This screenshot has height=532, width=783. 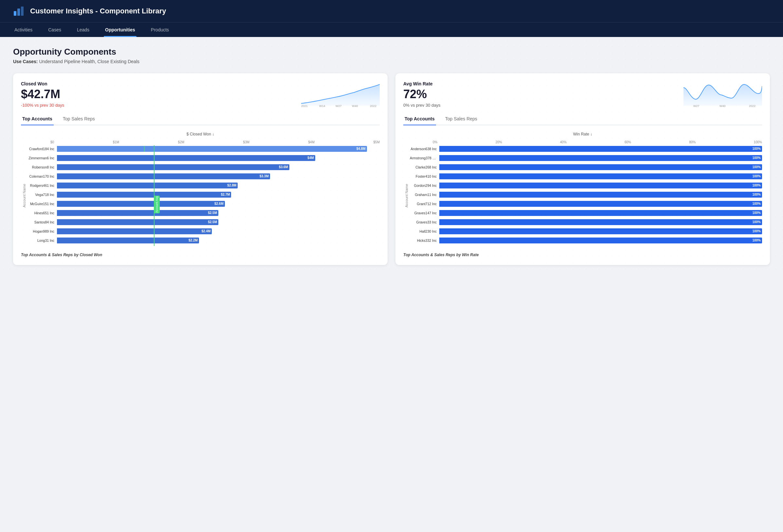 What do you see at coordinates (284, 167) in the screenshot?
I see `left-bar-value: $3.6M` at bounding box center [284, 167].